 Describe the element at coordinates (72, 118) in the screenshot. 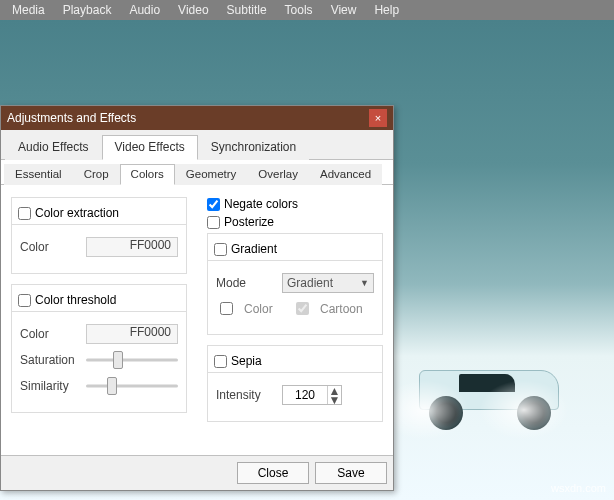

I see `dialog-title: Adjustments and Effects` at that location.